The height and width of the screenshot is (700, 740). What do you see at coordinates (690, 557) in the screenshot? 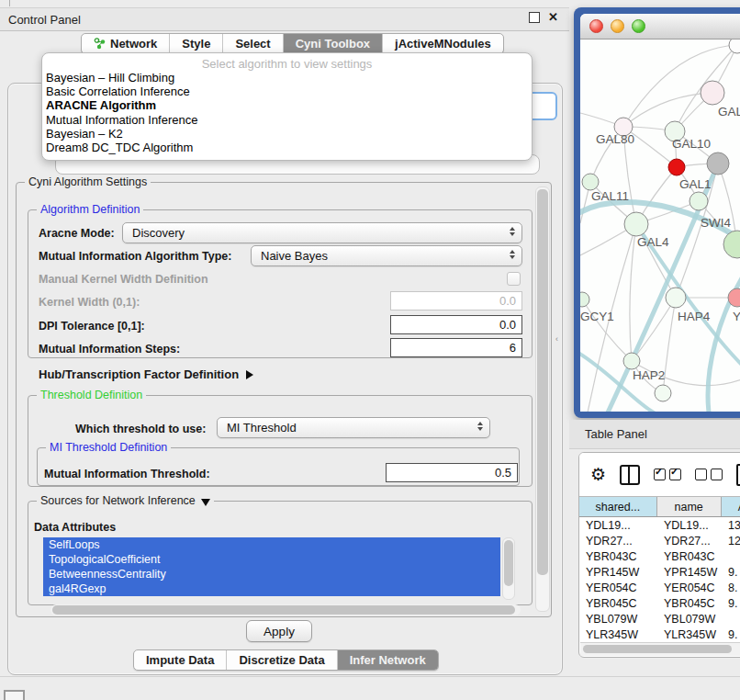
I see `table-cell: YBR043C` at bounding box center [690, 557].